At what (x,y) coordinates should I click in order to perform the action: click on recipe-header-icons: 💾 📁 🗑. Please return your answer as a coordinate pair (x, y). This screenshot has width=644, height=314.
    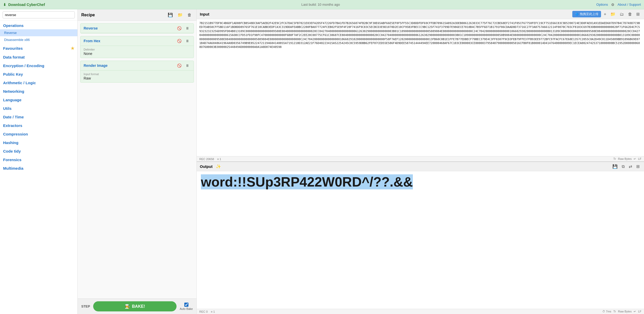
    Looking at the image, I should click on (180, 15).